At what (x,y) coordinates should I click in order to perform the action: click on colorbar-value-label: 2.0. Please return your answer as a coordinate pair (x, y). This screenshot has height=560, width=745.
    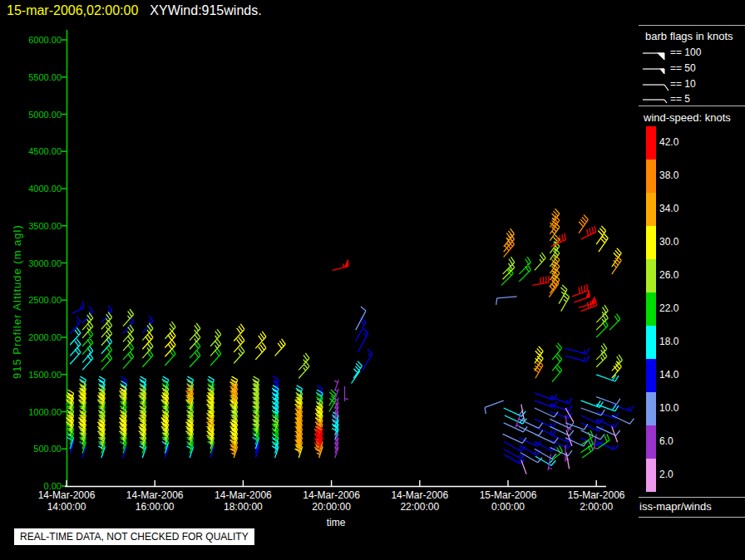
    Looking at the image, I should click on (667, 474).